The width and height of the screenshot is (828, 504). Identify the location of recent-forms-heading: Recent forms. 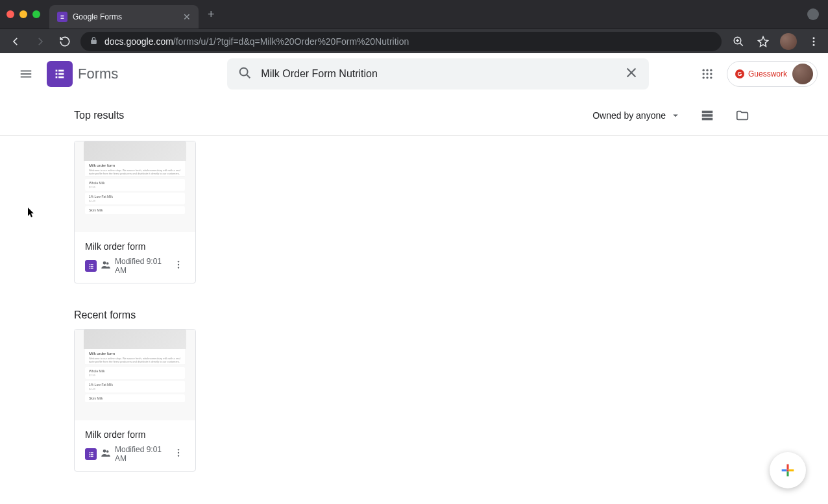
(414, 315).